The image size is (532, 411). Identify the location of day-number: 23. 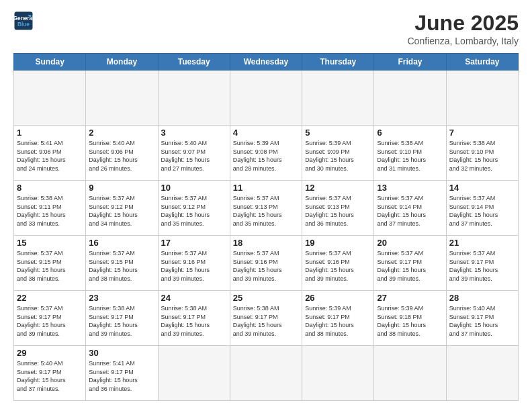
(122, 298).